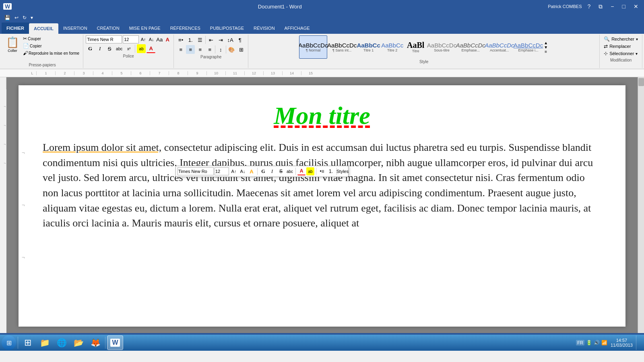 Image resolution: width=644 pixels, height=362 pixels. I want to click on numbered-list-button: 1., so click(190, 40).